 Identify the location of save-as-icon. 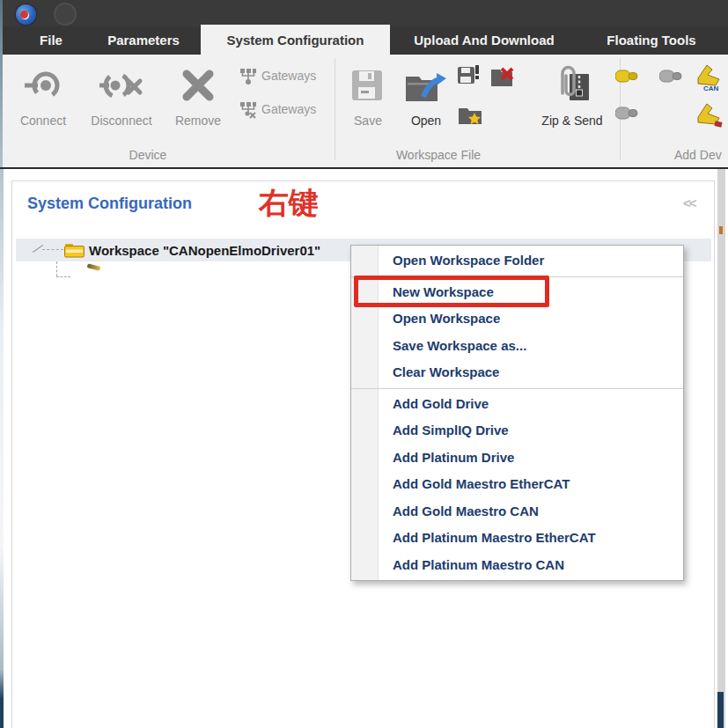
(468, 76).